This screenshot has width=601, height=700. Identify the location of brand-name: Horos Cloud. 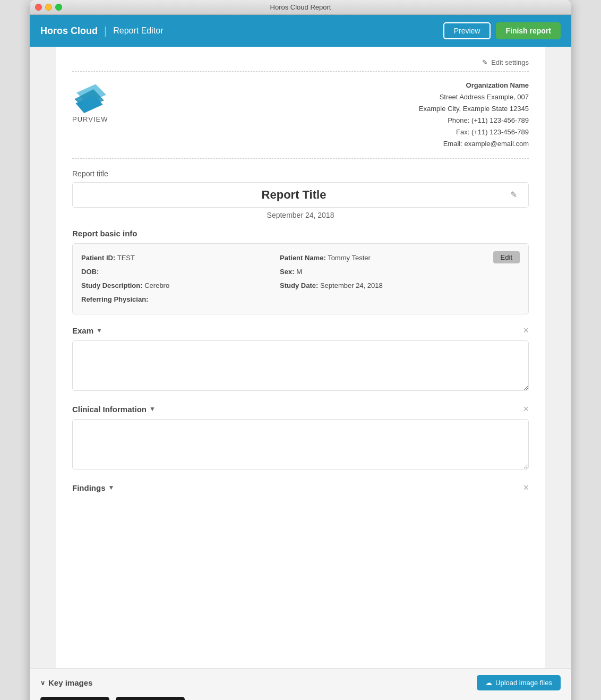
(69, 31).